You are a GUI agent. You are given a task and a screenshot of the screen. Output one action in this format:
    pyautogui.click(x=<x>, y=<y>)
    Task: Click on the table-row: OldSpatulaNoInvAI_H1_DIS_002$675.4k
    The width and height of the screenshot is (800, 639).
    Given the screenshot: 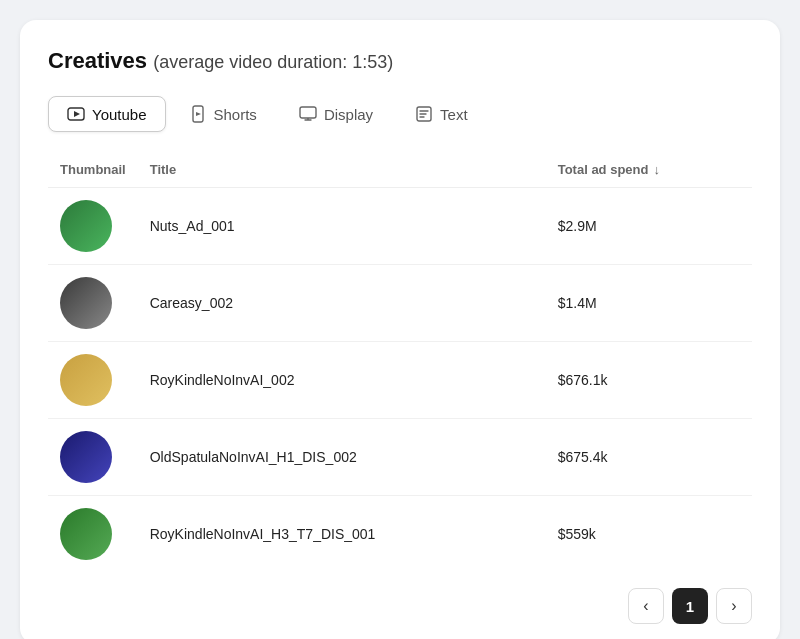 What is the action you would take?
    pyautogui.click(x=400, y=458)
    